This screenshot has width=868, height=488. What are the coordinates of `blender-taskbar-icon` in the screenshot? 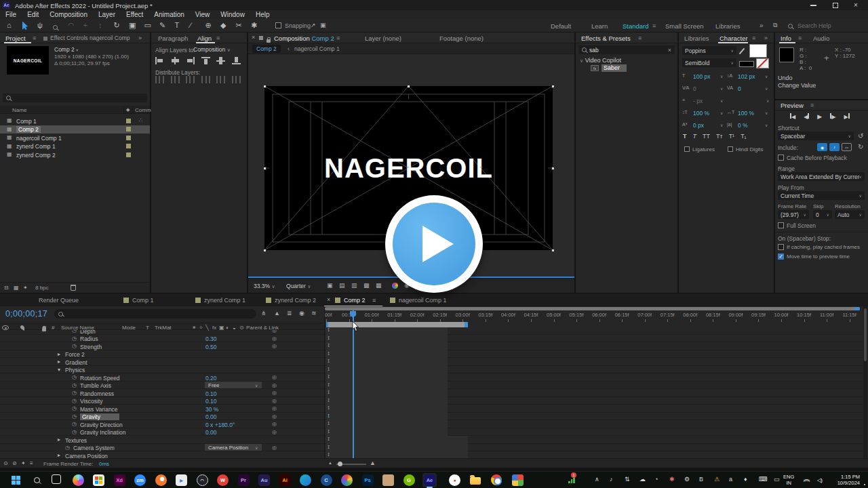 It's located at (161, 480).